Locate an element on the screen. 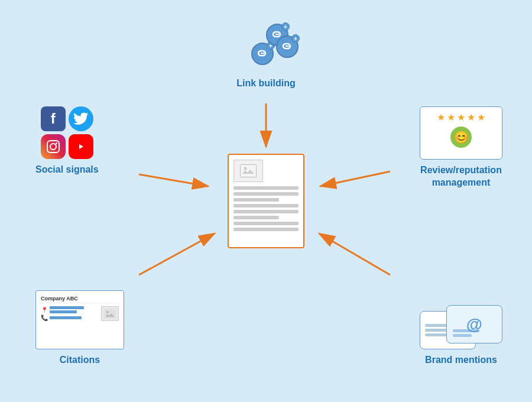  review-reputation-label-line1: Review/reputation is located at coordinates (461, 170).